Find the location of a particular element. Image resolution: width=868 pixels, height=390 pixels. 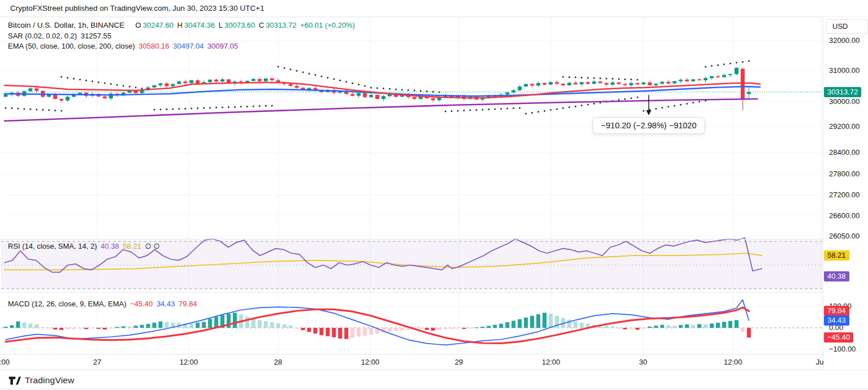

price-axis-label: 26600.00 is located at coordinates (844, 216).